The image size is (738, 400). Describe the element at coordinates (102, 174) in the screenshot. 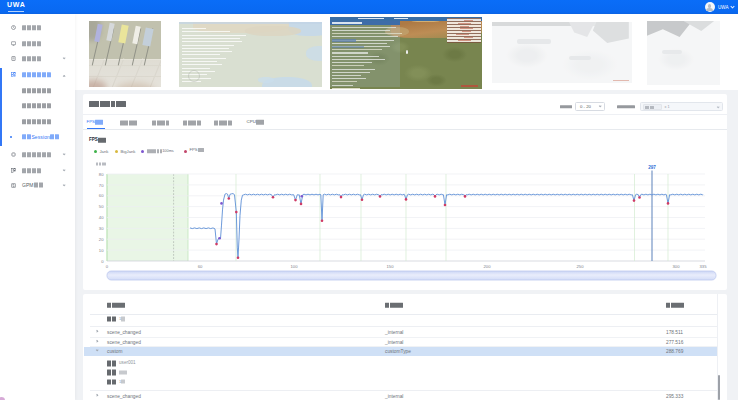

I see `svg-text: 80` at that location.